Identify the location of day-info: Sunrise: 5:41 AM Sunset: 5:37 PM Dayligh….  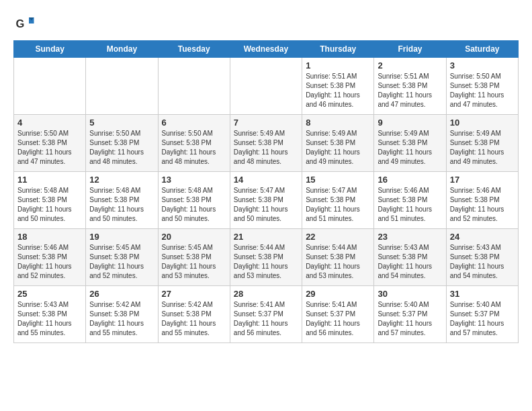
(266, 319).